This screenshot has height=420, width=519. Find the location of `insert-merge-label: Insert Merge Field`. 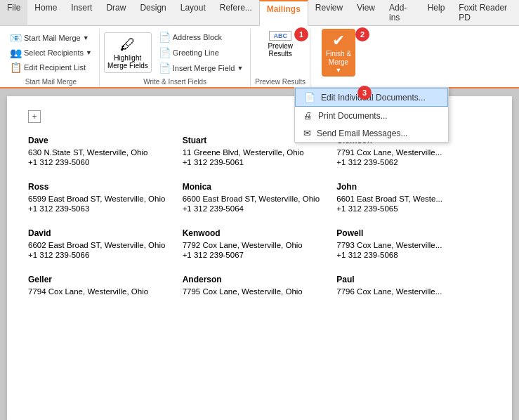

insert-merge-label: Insert Merge Field is located at coordinates (204, 68).